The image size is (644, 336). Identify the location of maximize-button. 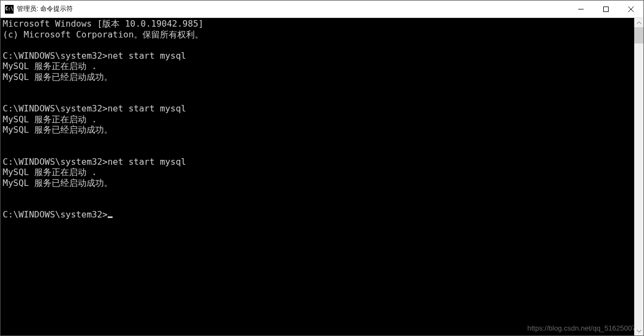
(606, 9).